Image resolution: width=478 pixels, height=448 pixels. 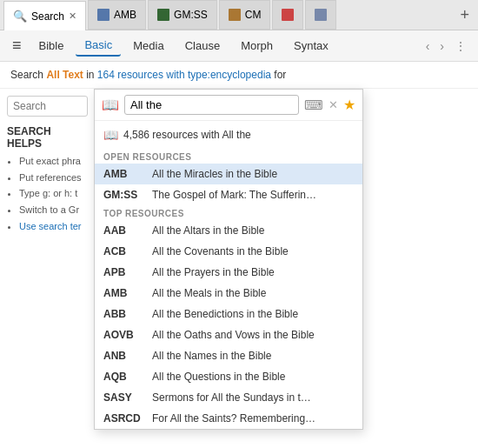 What do you see at coordinates (447, 46) in the screenshot?
I see `nav-arrows: ‹ › ⋮` at bounding box center [447, 46].